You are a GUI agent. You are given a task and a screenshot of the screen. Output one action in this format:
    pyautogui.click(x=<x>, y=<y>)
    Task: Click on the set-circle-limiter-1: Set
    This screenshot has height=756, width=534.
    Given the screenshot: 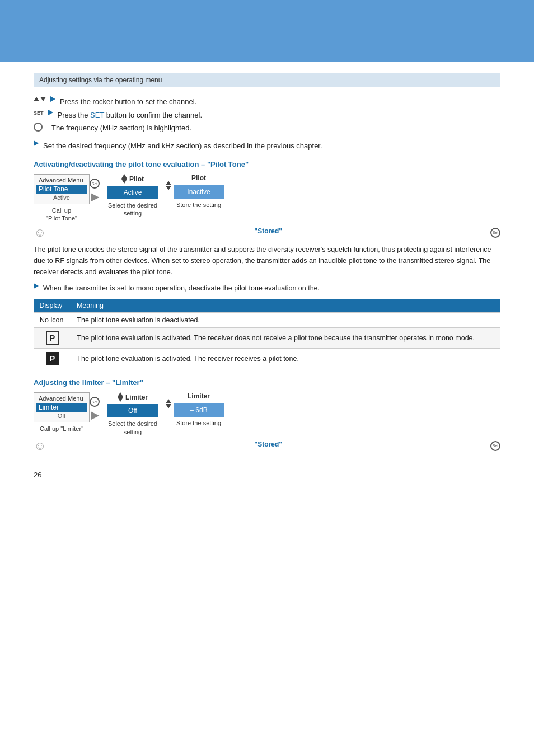 What is the action you would take?
    pyautogui.click(x=95, y=402)
    